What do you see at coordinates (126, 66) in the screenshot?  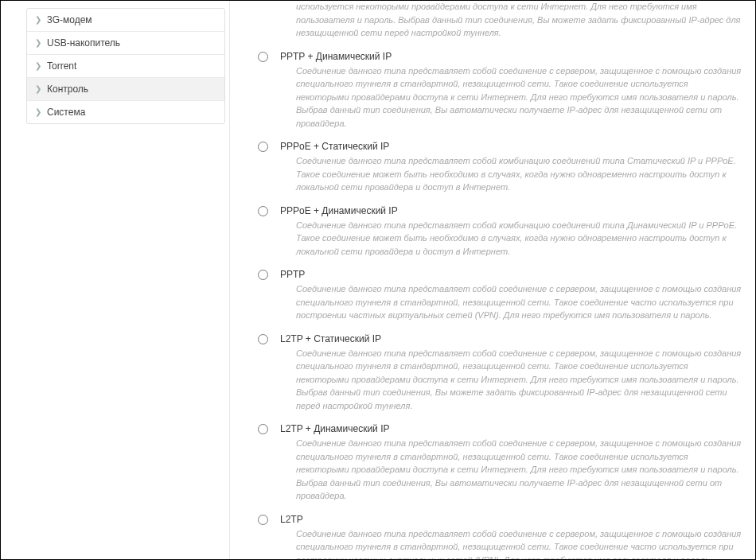 I see `sidebar-list: ❯ 3G-модем ❯ USB-накопитель ❯ Torrent ❯ …` at bounding box center [126, 66].